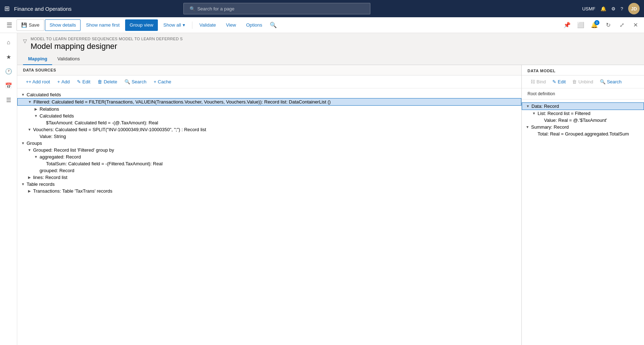 This screenshot has height=345, width=644. What do you see at coordinates (269, 102) in the screenshot?
I see `tree-node: ▼Filtered: Calculated field = FILTER(Tra…` at bounding box center [269, 102].